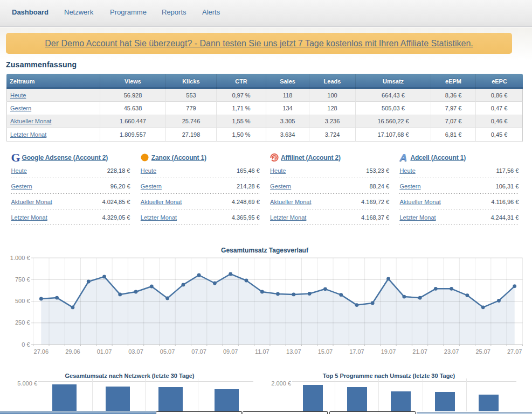 This screenshot has width=532, height=414. Describe the element at coordinates (105, 352) in the screenshot. I see `svg-text: 01.07` at that location.